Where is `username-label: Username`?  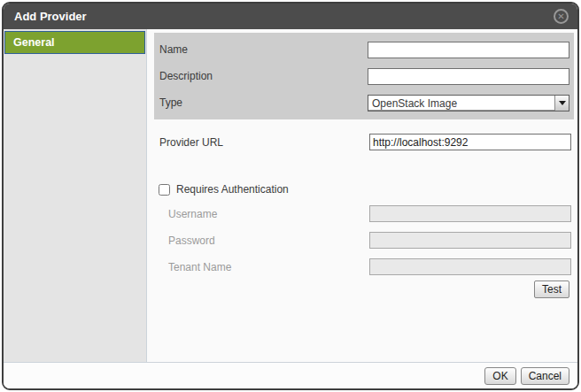
username-label: Username is located at coordinates (269, 214).